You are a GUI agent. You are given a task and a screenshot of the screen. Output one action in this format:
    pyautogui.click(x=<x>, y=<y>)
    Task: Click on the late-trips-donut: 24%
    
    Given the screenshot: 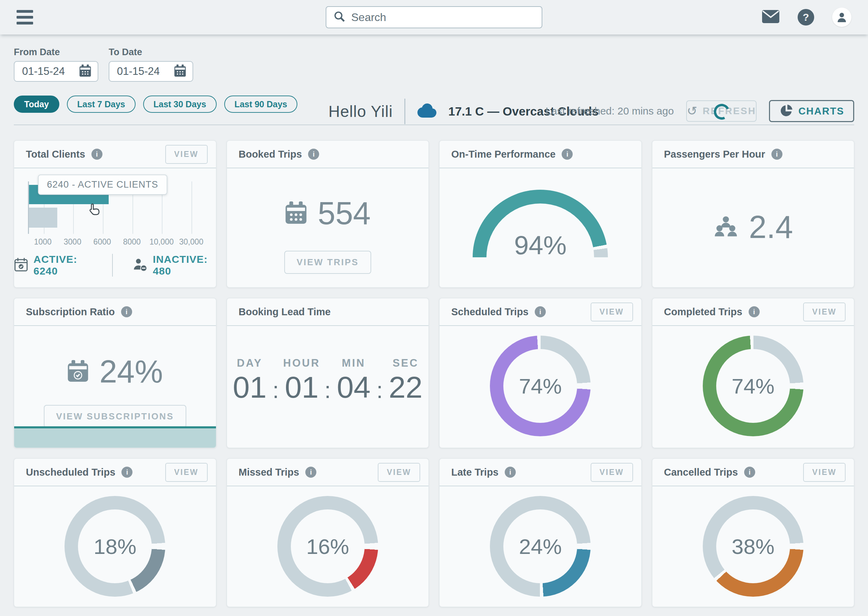 What is the action you would take?
    pyautogui.click(x=540, y=546)
    